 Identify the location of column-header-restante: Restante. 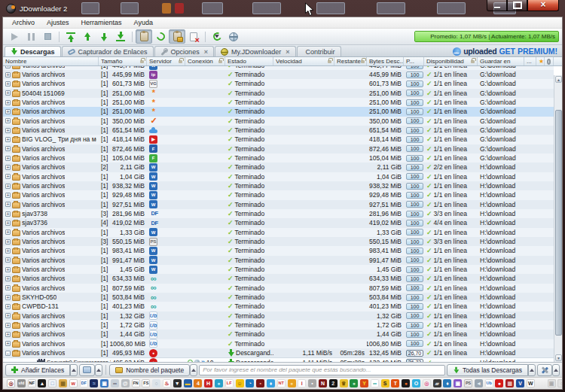
(351, 62).